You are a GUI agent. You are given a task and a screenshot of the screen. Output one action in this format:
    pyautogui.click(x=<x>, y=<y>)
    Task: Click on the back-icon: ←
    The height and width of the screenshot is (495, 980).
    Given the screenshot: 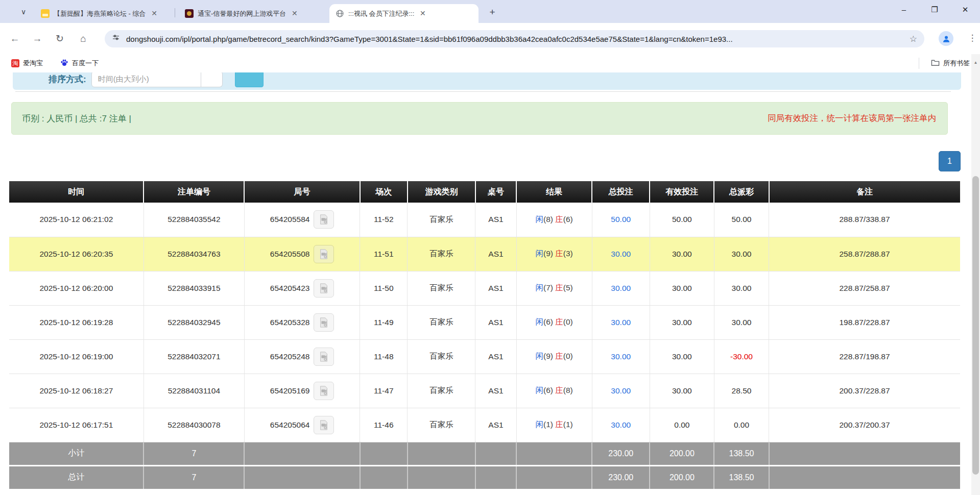 What is the action you would take?
    pyautogui.click(x=15, y=39)
    